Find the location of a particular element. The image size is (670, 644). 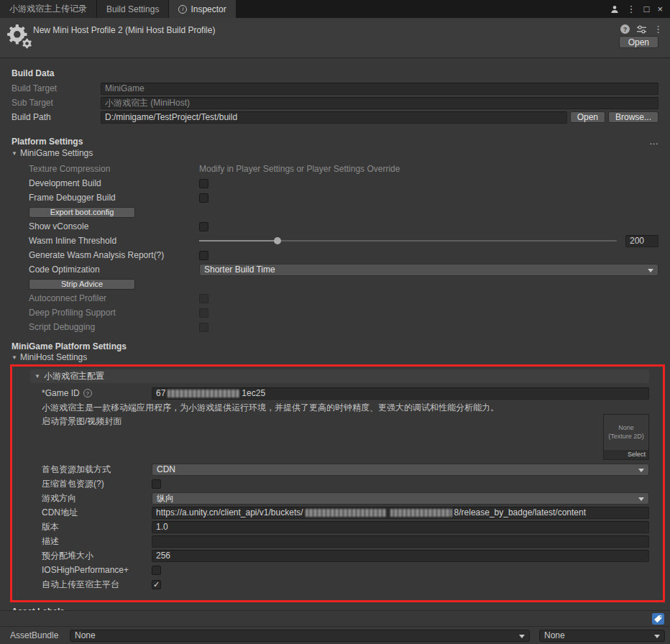

sub-target-label: Sub Target is located at coordinates (55, 103).